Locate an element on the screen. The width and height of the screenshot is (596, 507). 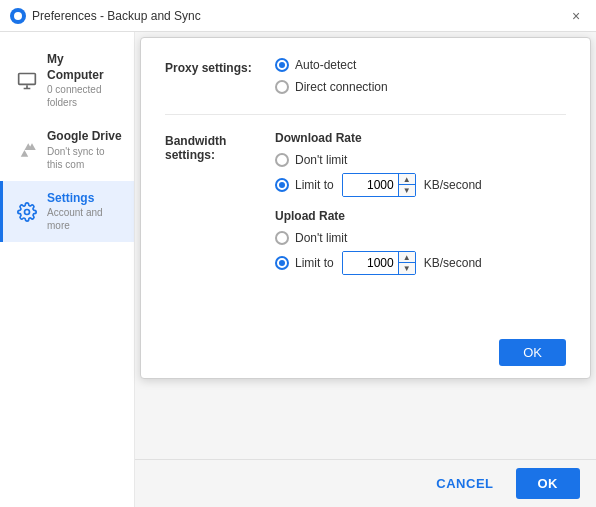
sidebar-item-google-drive-text: Google Drive Don't sync to this com is located at coordinates (84, 150).